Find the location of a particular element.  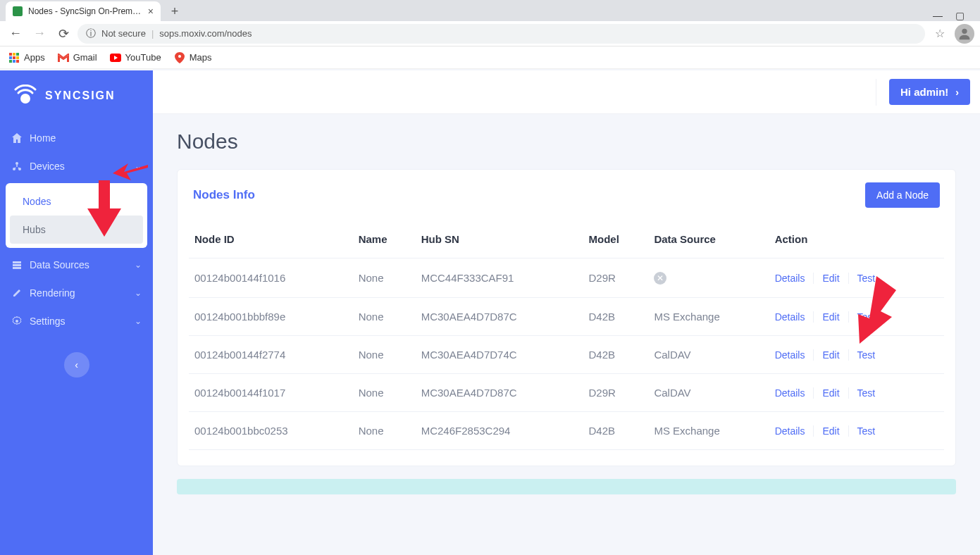

sidebar-item-home: Home is located at coordinates (76, 138).